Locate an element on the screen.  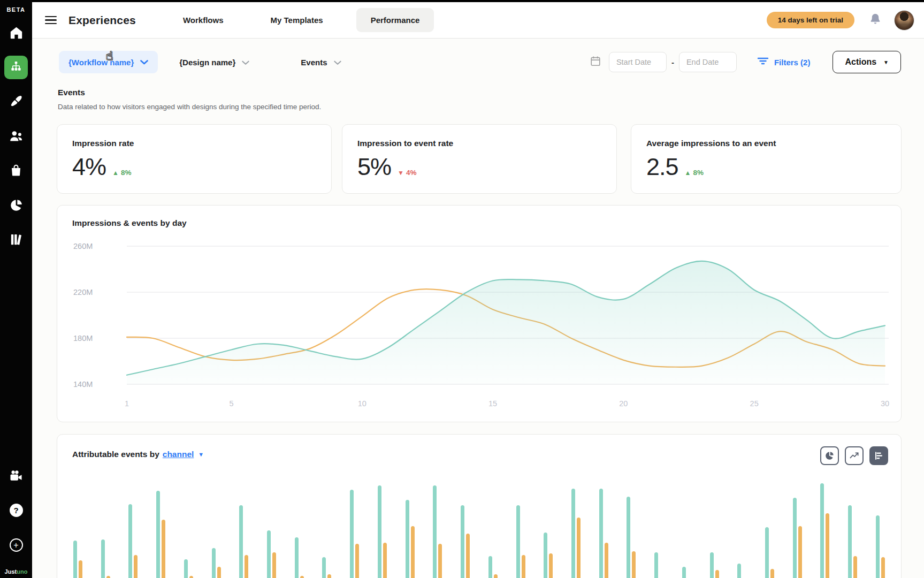
metric-delta: ▲ 8% is located at coordinates (694, 172).